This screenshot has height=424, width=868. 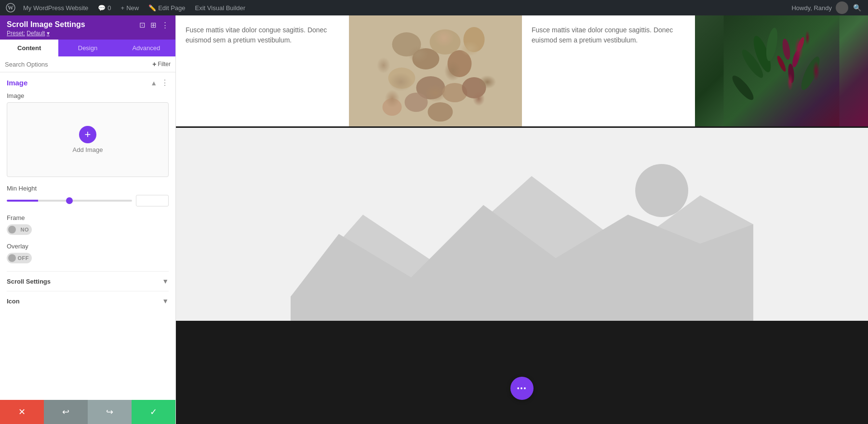 I want to click on howdy-text: Howdy, Randy, so click(x=812, y=8).